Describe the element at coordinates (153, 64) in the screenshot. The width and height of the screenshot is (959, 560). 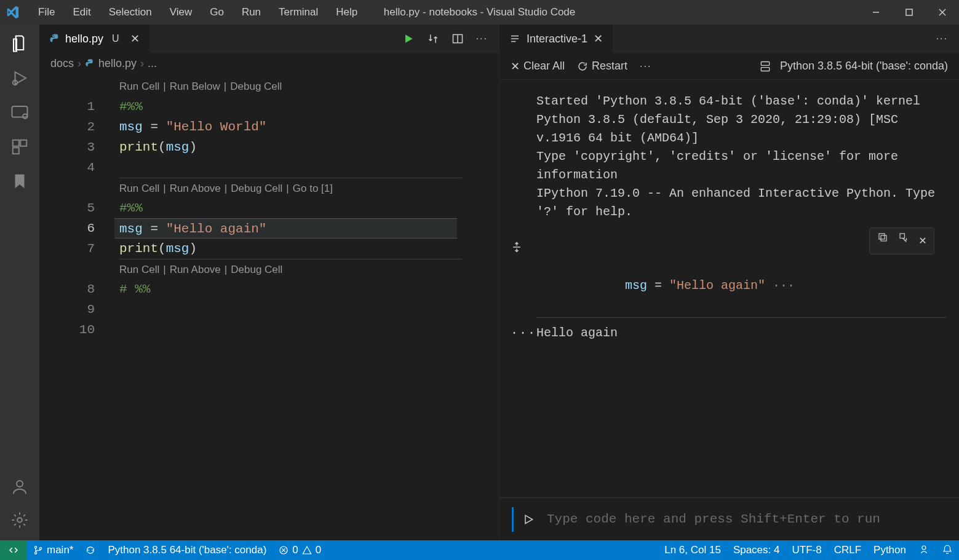
I see `breadcrumb-tail: ...` at that location.